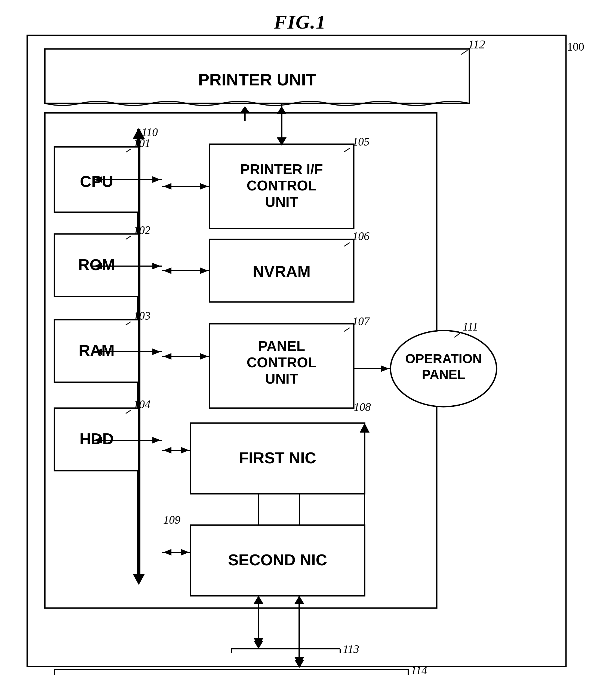 The width and height of the screenshot is (600, 700). I want to click on svg-text: OPERATION, so click(443, 359).